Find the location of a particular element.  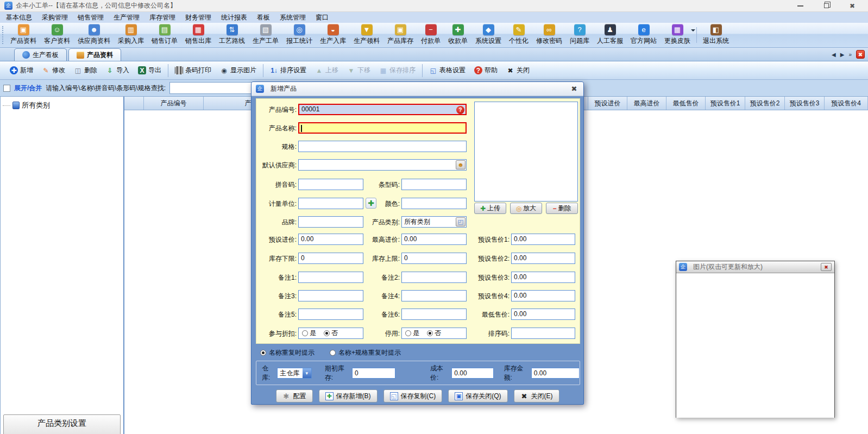

action-button: ✚ 新增 is located at coordinates (22, 71).